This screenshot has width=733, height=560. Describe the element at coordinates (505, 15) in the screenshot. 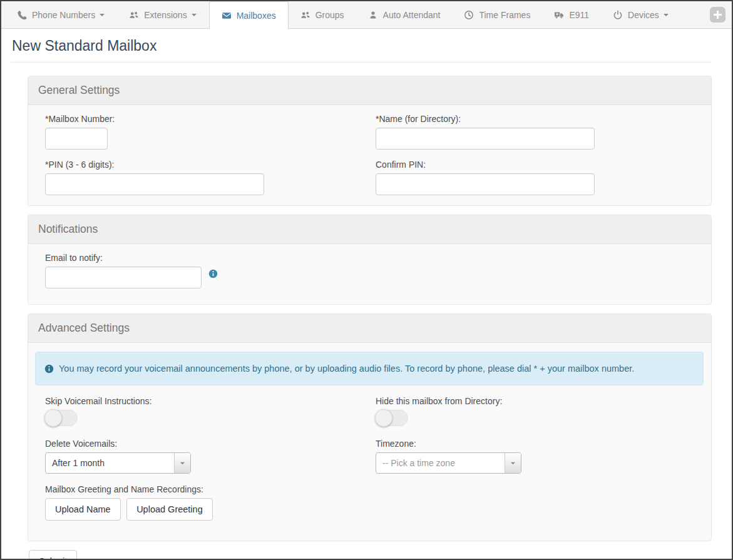

I see `tab-label: Time Frames` at that location.